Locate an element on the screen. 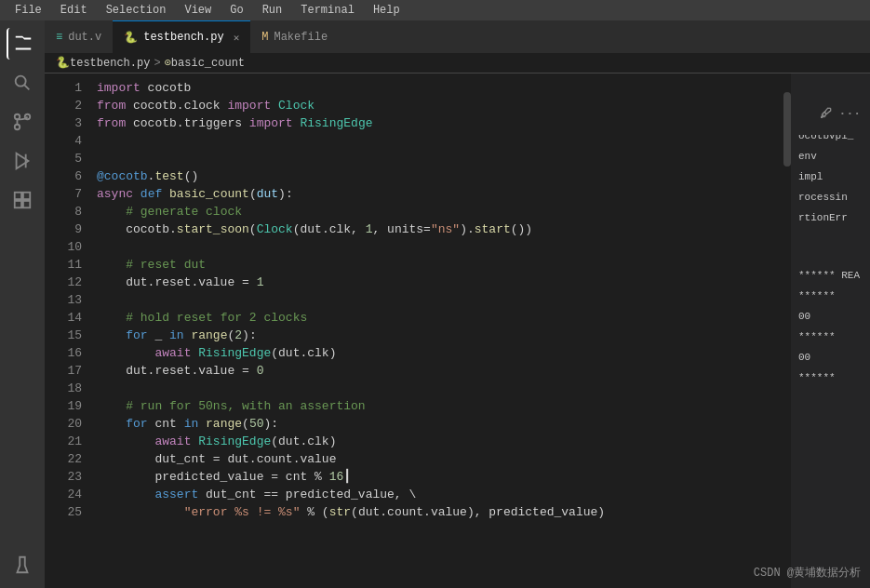 This screenshot has height=588, width=870. activity-extensions-icon is located at coordinates (22, 200).